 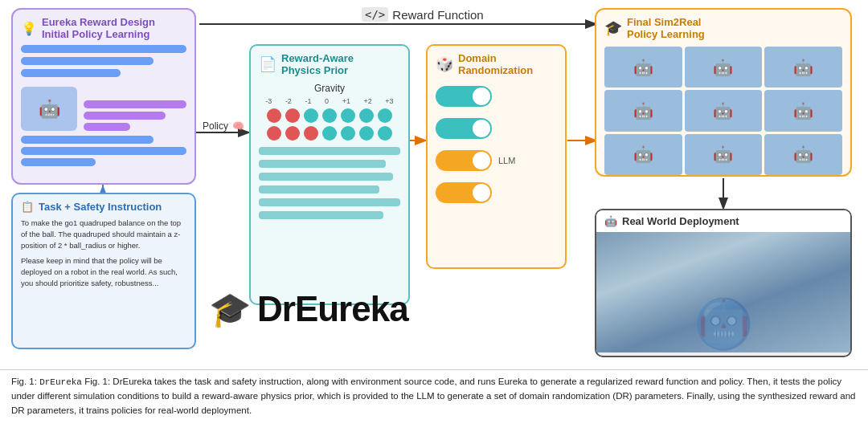 I want to click on dreureka-logo: 🎓 DrEureka, so click(x=309, y=309).